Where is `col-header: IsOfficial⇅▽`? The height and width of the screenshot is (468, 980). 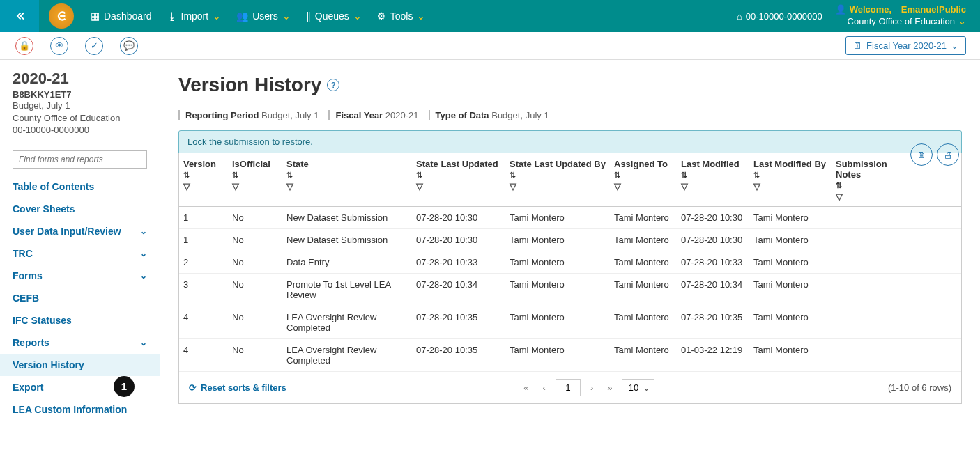
col-header: IsOfficial⇅▽ is located at coordinates (255, 180).